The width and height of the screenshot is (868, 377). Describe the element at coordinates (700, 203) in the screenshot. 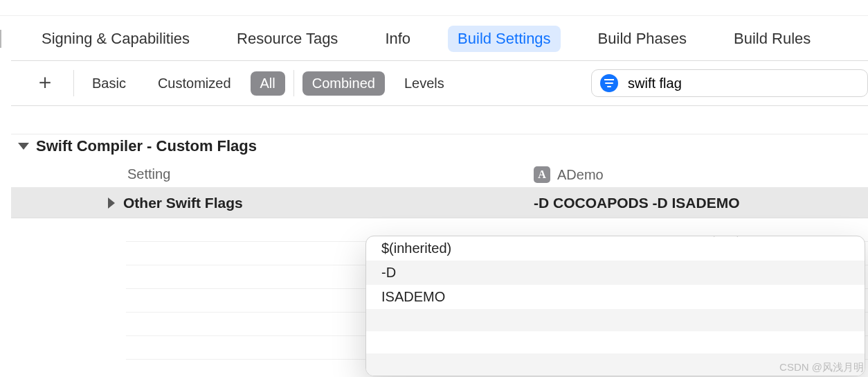

I see `setting-value: -D COCOAPODS -D ISADEMO` at that location.